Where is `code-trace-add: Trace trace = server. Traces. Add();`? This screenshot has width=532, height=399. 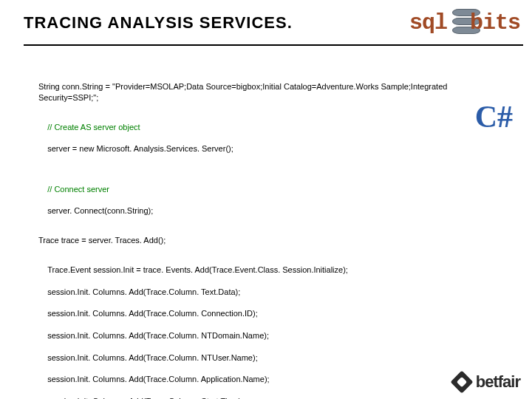
code-trace-add: Trace trace = server. Traces. Add(); is located at coordinates (267, 241).